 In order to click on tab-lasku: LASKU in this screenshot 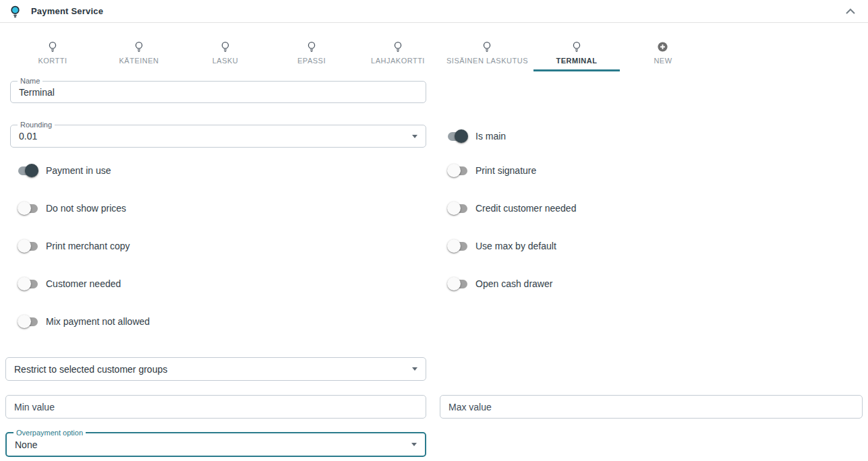, I will do `click(225, 47)`.